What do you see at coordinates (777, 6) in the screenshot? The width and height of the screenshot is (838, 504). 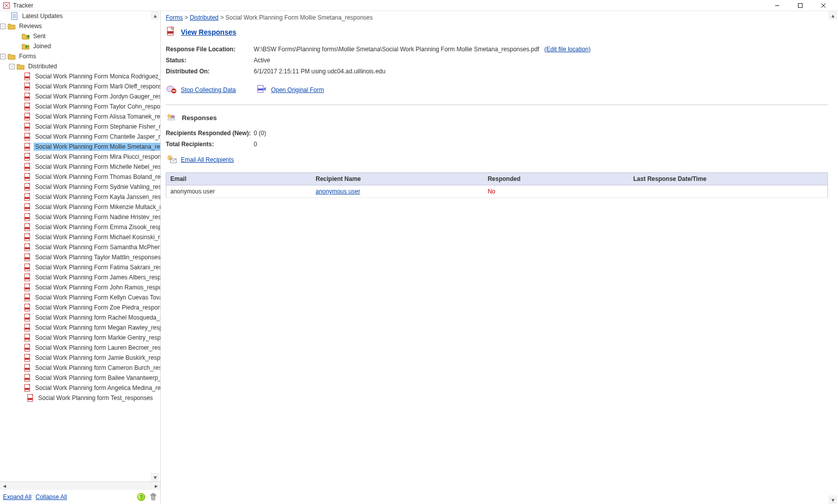 I see `minimize-button` at bounding box center [777, 6].